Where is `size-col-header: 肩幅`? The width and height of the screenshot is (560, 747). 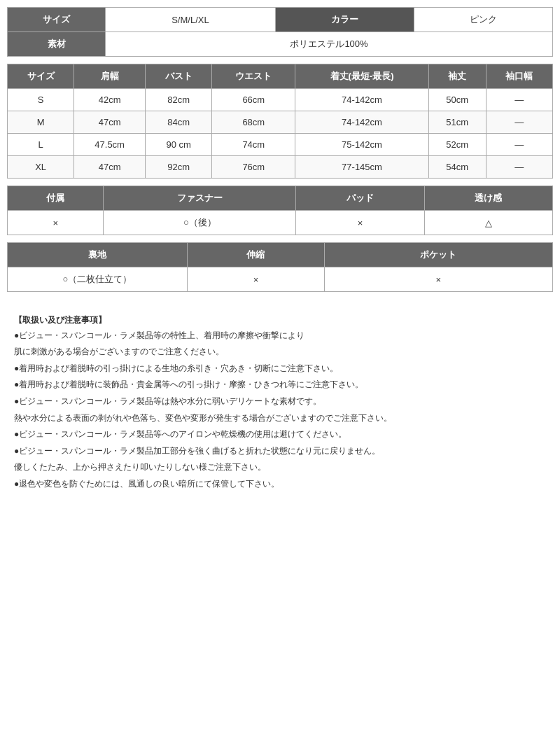
size-col-header: 肩幅 is located at coordinates (110, 77).